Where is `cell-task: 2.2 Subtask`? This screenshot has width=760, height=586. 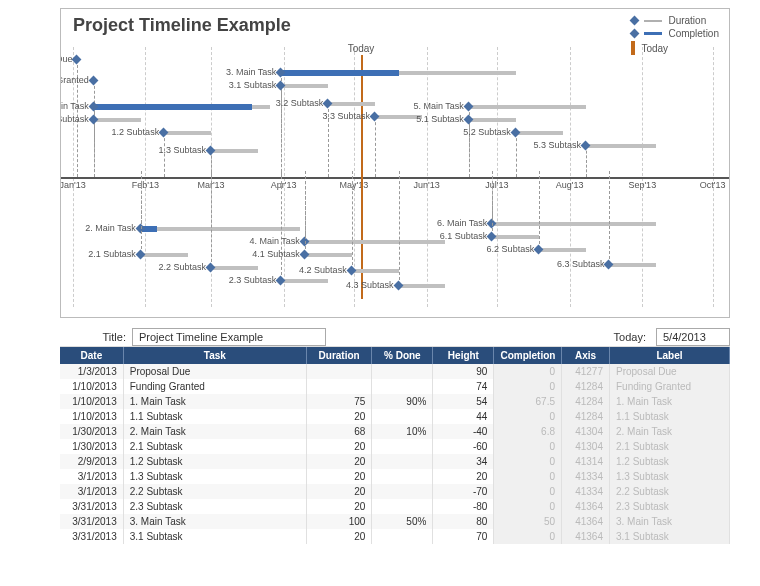 cell-task: 2.2 Subtask is located at coordinates (214, 492).